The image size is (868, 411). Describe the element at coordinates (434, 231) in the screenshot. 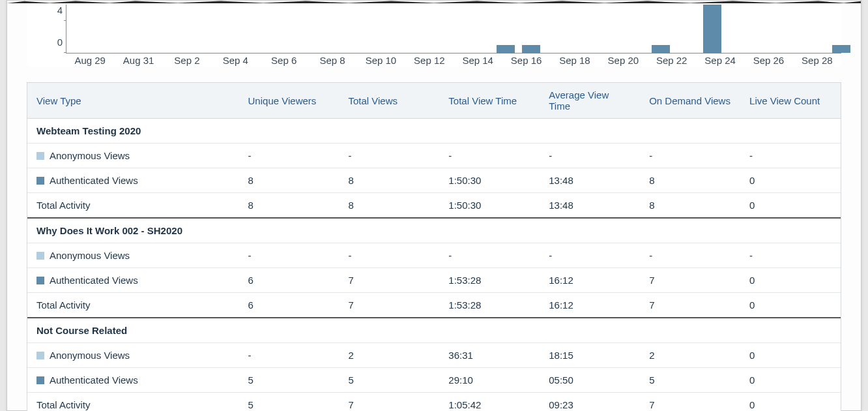

I see `section-header: Why Does It Work 002 - SH2020` at that location.